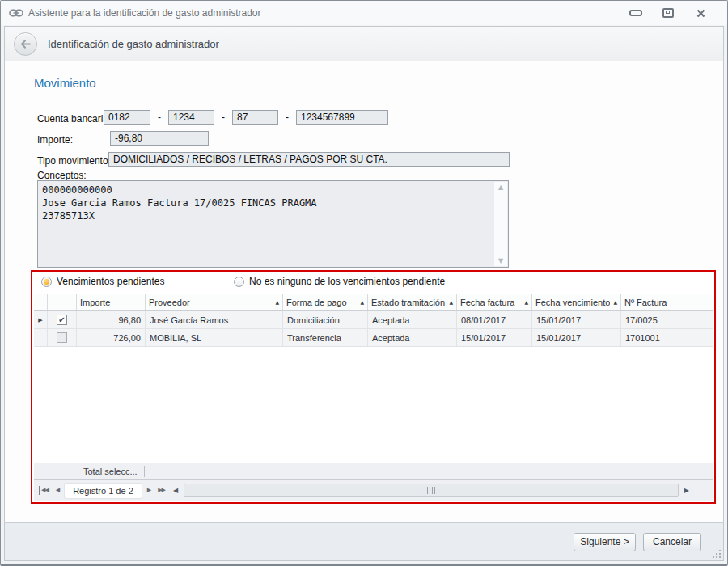 The width and height of the screenshot is (728, 566). What do you see at coordinates (413, 302) in the screenshot?
I see `column-header-estado-tramitacion: Estado tramitación ▲` at bounding box center [413, 302].